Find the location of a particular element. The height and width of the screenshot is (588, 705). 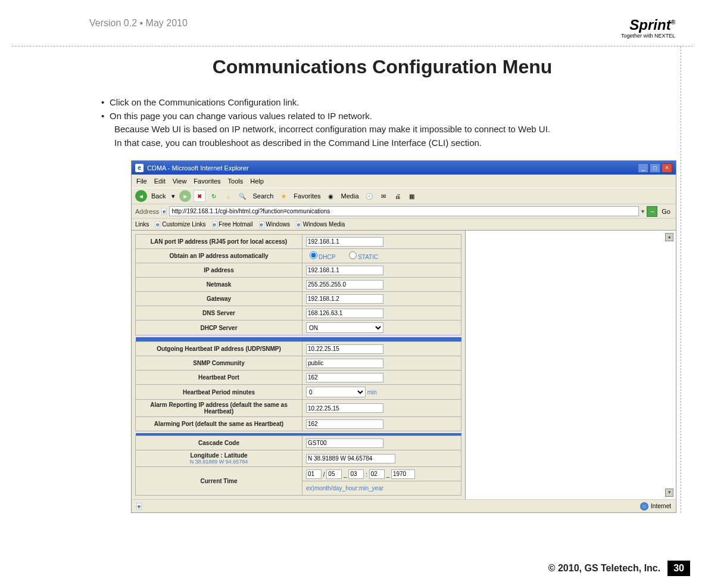

favorites-label: Favorites is located at coordinates (307, 196).